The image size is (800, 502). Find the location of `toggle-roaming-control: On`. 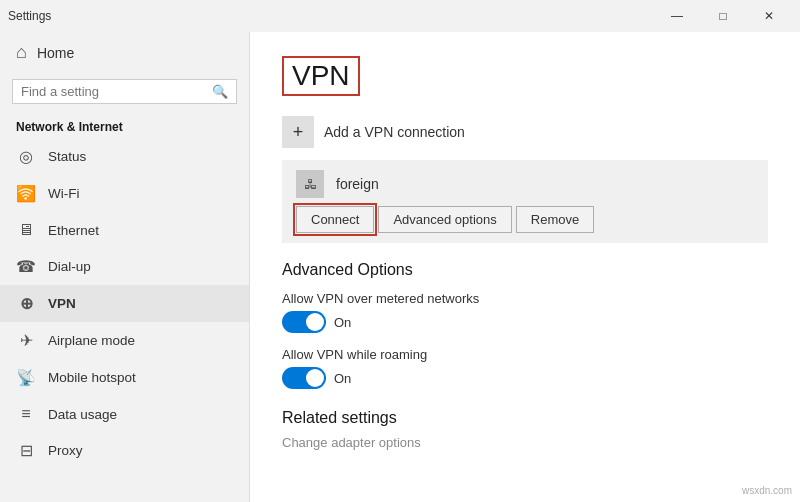

toggle-roaming-control: On is located at coordinates (525, 378).